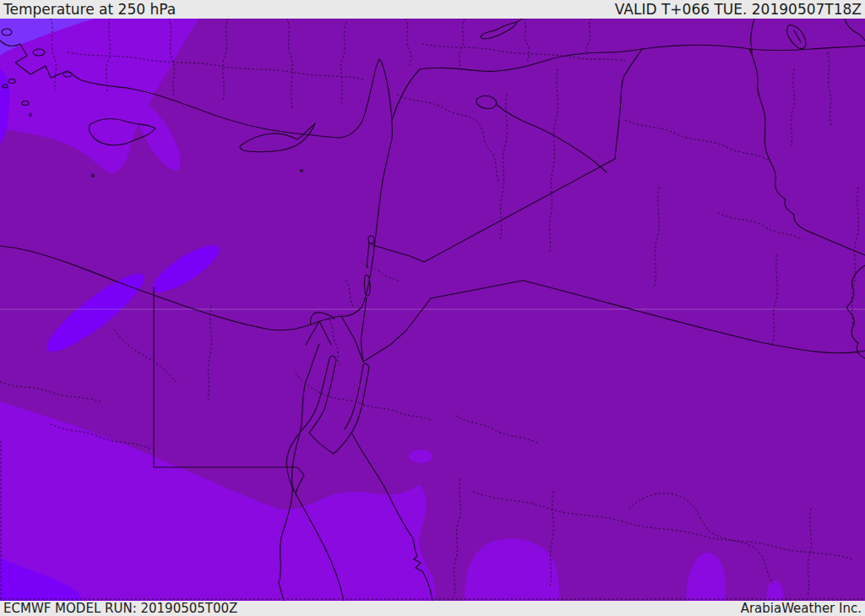 This screenshot has width=865, height=616. What do you see at coordinates (120, 608) in the screenshot?
I see `model-run-label: ECMWF MODEL RUN: 20190505T00Z` at bounding box center [120, 608].